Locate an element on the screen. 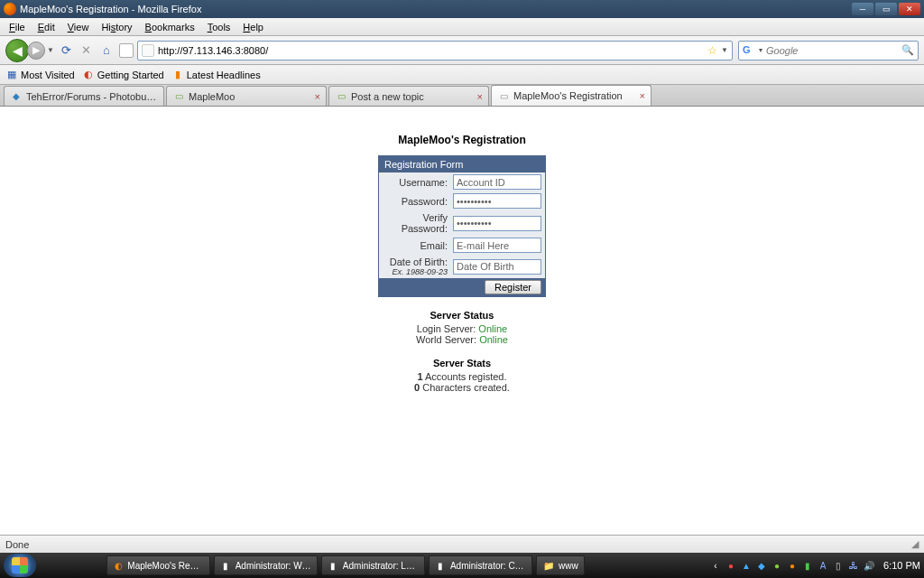 This screenshot has width=924, height=578. menu-history: History is located at coordinates (116, 27).